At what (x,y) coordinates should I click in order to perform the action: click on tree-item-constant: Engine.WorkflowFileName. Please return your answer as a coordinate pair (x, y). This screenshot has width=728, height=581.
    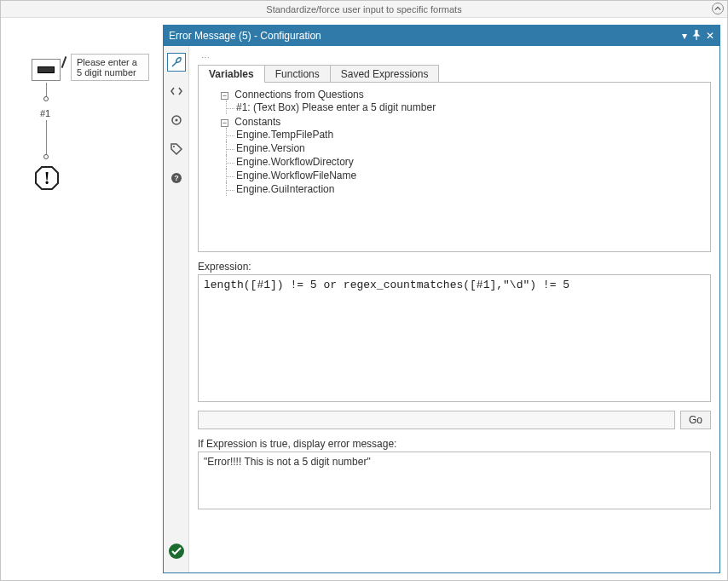
    Looking at the image, I should click on (297, 175).